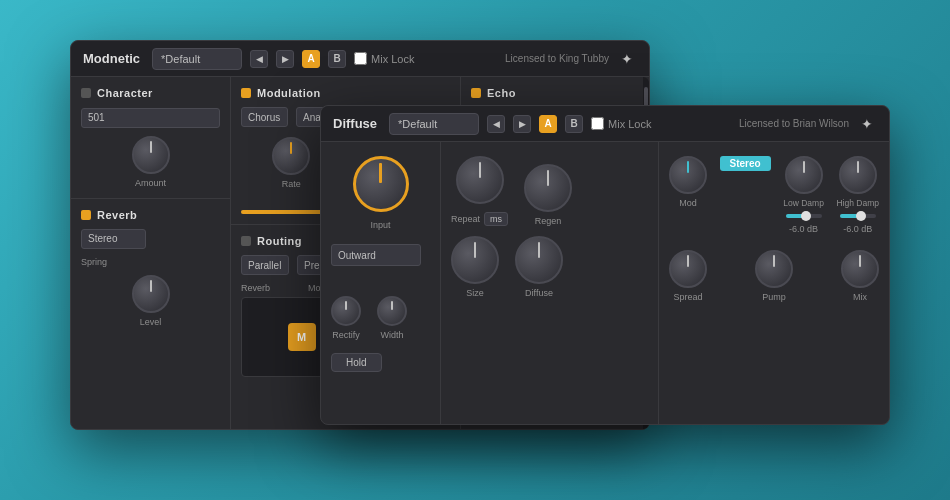 The width and height of the screenshot is (950, 500). What do you see at coordinates (774, 276) in the screenshot?
I see `diffuse-bottom-row: Spread Pump Mix` at bounding box center [774, 276].